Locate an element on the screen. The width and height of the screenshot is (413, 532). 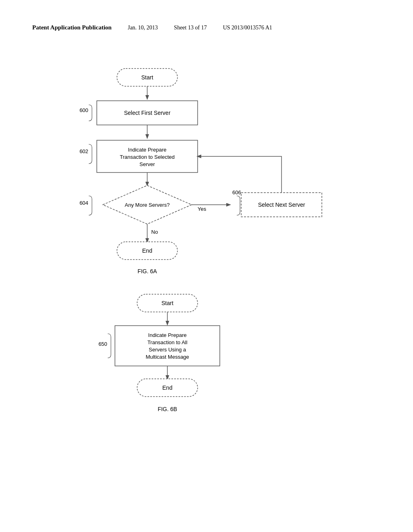
fig6a-yes-label: Yes is located at coordinates (202, 209).